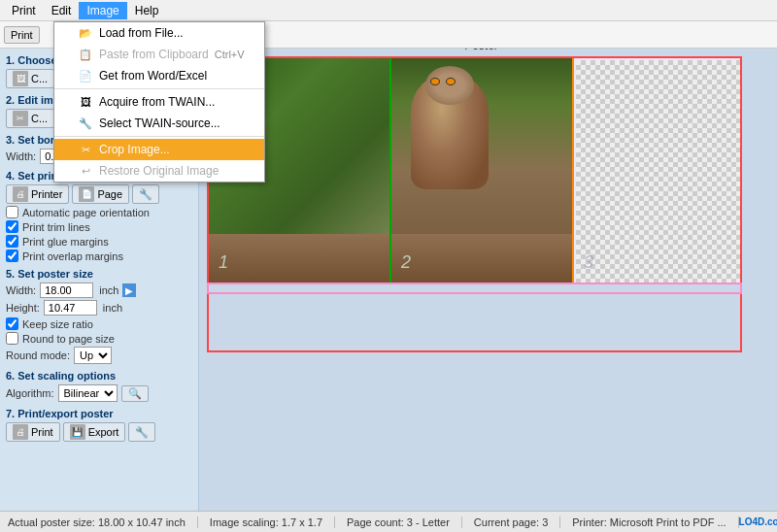 The width and height of the screenshot is (777, 532). Describe the element at coordinates (38, 355) in the screenshot. I see `round-mode-label: Round mode:` at that location.